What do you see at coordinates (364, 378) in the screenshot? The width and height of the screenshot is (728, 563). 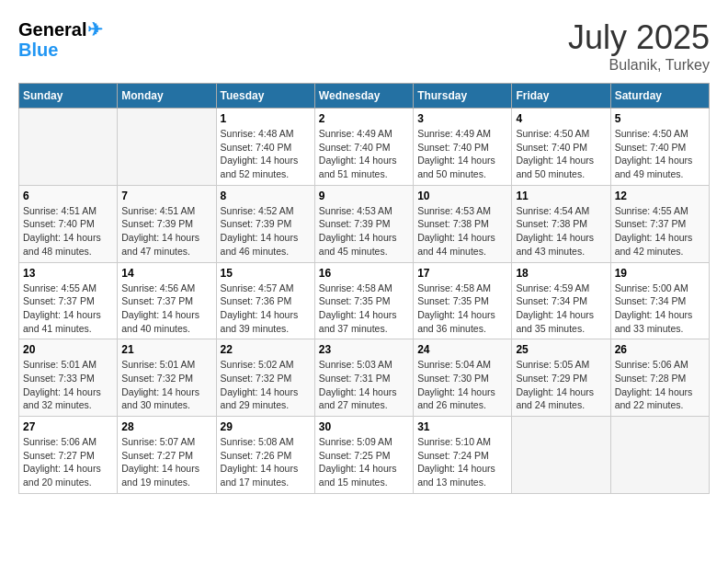 I see `week-row-4: 20Sunrise: 5:01 AM Sunset: 7:33 PM Dayli…` at bounding box center [364, 378].